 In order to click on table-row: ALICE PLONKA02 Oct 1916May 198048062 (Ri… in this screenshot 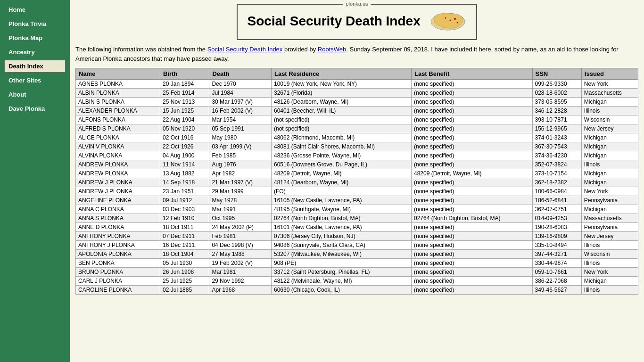, I will do `click(357, 138)`.